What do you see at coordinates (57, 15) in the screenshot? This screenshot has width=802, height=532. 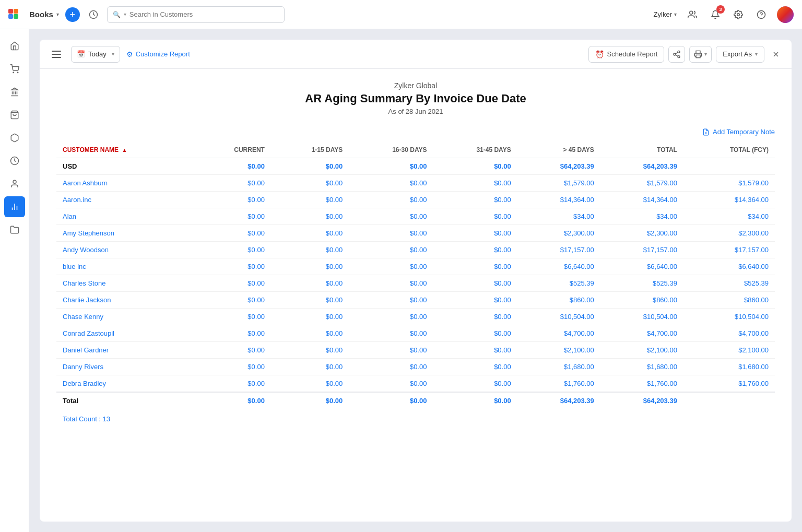 I see `app-chevron-icon: ▾` at bounding box center [57, 15].